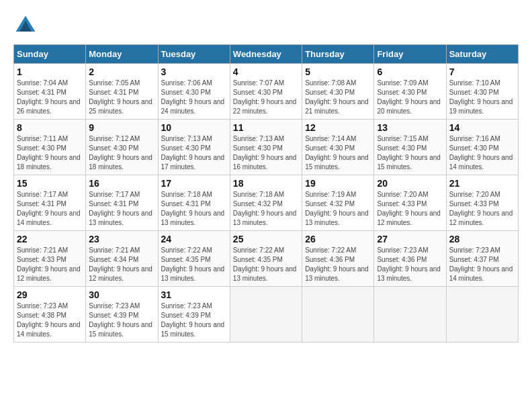 This screenshot has width=532, height=411. I want to click on calendar-cell: 11 Sunrise: 7:13 AMSunset: 4:30 PMDaylig…, so click(266, 148).